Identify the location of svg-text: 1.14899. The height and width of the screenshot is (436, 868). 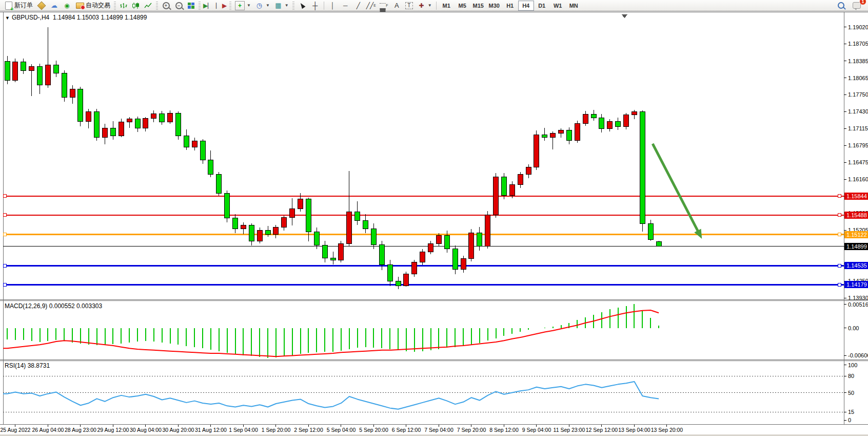
(857, 247).